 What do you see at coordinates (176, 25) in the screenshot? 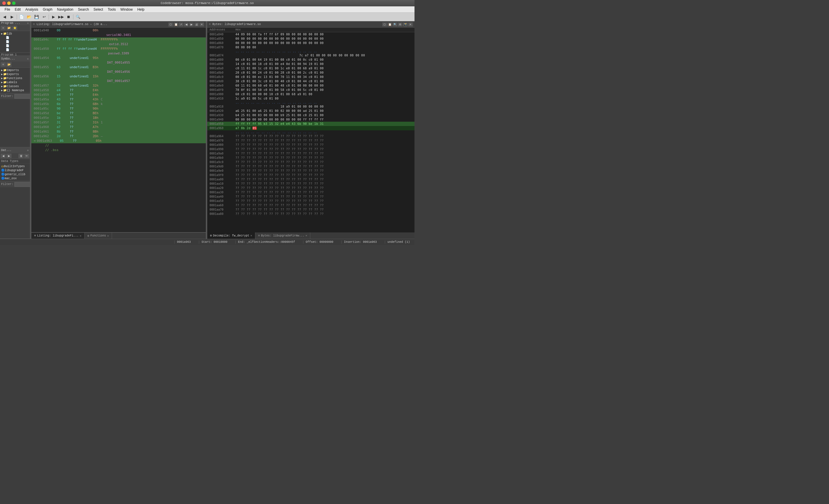
I see `listing-btn-2: 📋` at bounding box center [176, 25].